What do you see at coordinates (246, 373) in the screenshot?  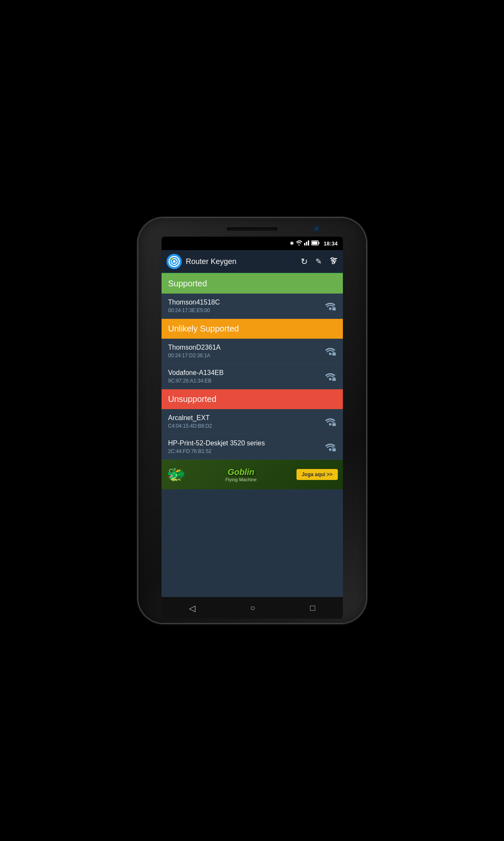 I see `network-name: Vodafone-A134EB` at bounding box center [246, 373].